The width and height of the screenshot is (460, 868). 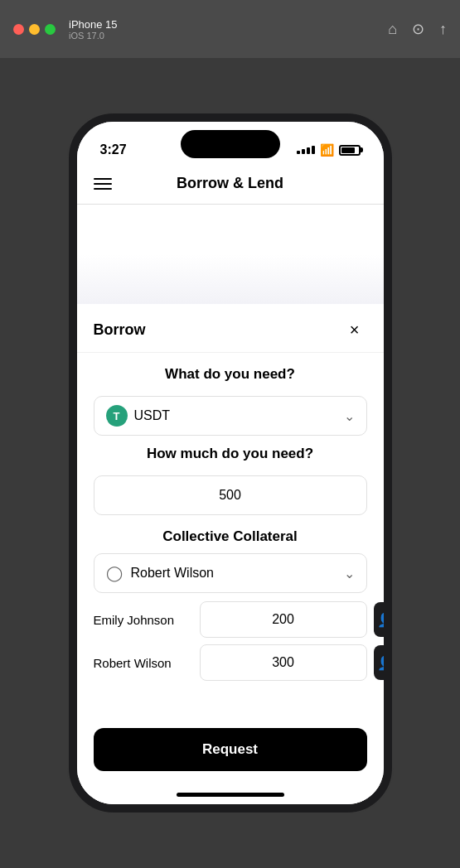 What do you see at coordinates (418, 29) in the screenshot?
I see `sim-controls: ⌂ ⊙ ↑` at bounding box center [418, 29].